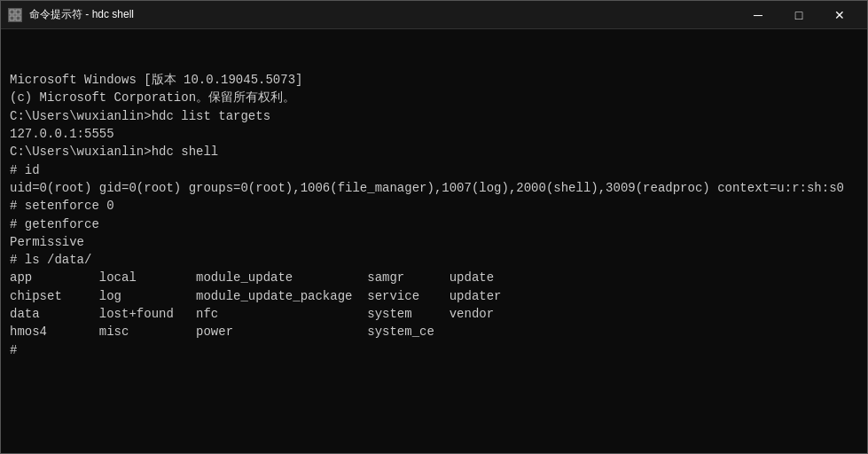 This screenshot has height=454, width=868. Describe the element at coordinates (434, 134) in the screenshot. I see `terminal-line: 127.0.0.1:5555` at that location.